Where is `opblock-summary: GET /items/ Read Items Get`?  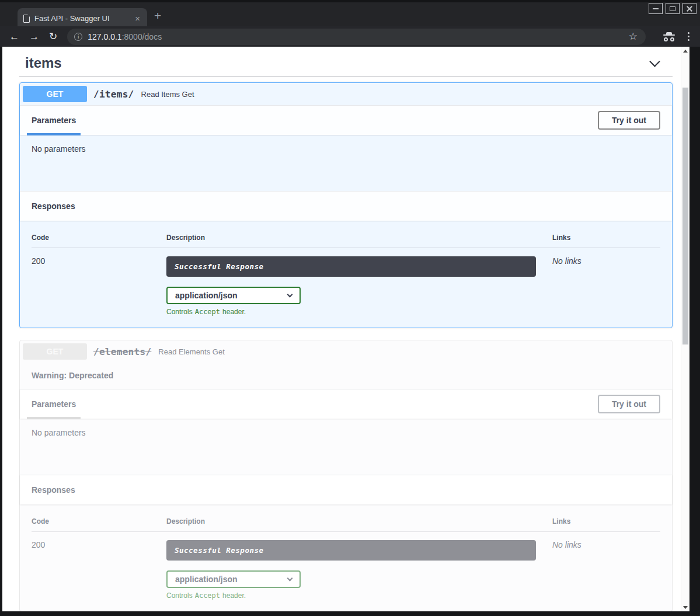
opblock-summary: GET /items/ Read Items Get is located at coordinates (346, 94).